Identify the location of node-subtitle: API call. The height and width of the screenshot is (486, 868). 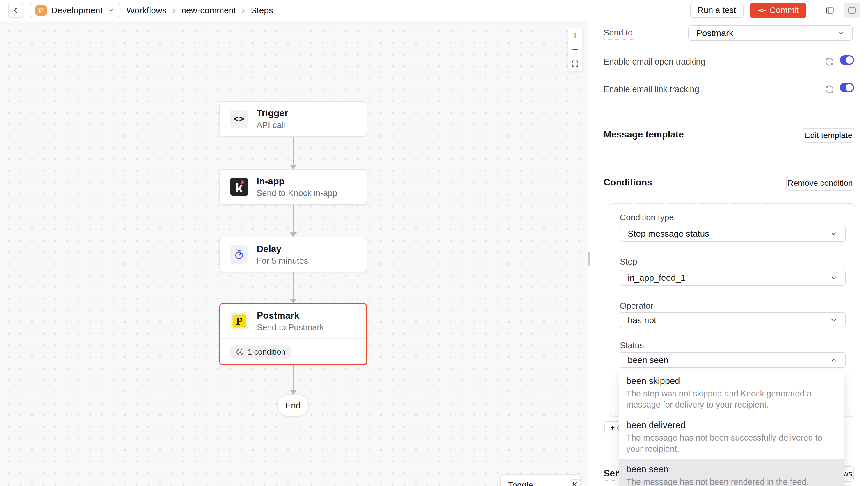
(272, 125).